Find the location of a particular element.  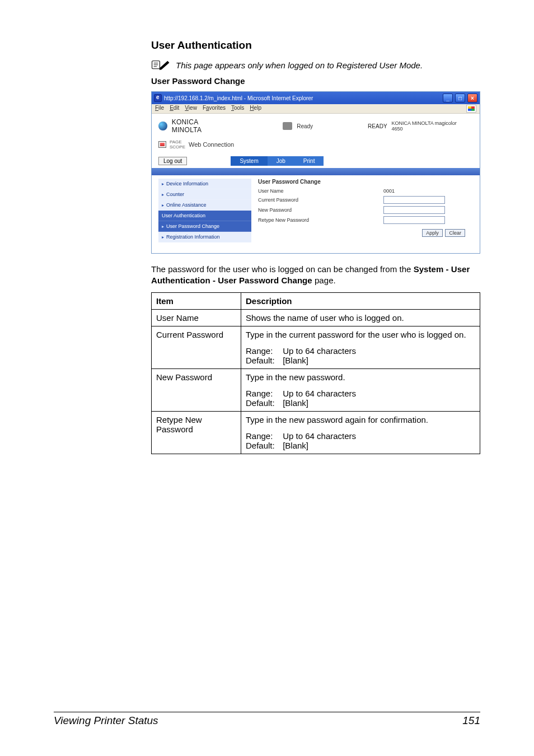

footer-page-number: 151 is located at coordinates (471, 721).